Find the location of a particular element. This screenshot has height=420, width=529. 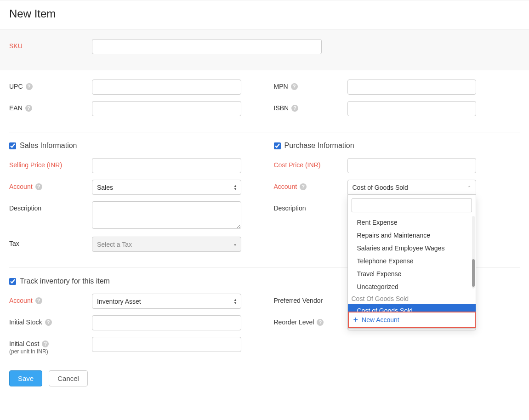

account-dropdown-panel: Rent Expense Repairs and Maintenance Sal… is located at coordinates (412, 262).